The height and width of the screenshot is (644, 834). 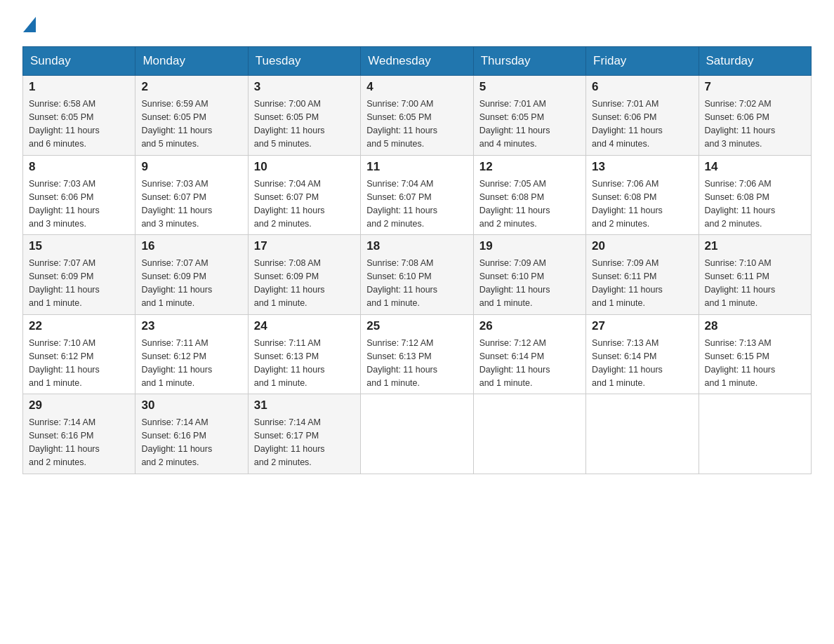 I want to click on weekday-header-thursday: Thursday, so click(x=529, y=62).